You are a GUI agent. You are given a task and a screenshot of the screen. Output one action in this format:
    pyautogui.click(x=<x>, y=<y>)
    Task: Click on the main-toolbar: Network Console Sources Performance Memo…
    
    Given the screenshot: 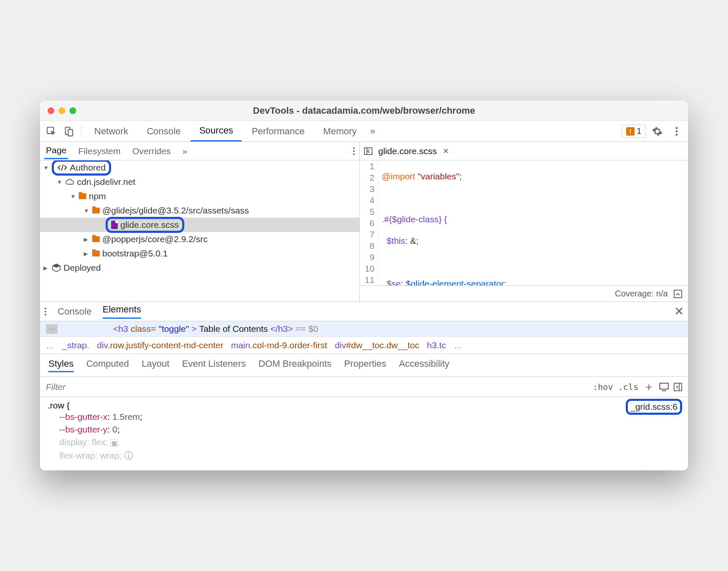 What is the action you would take?
    pyautogui.click(x=364, y=131)
    